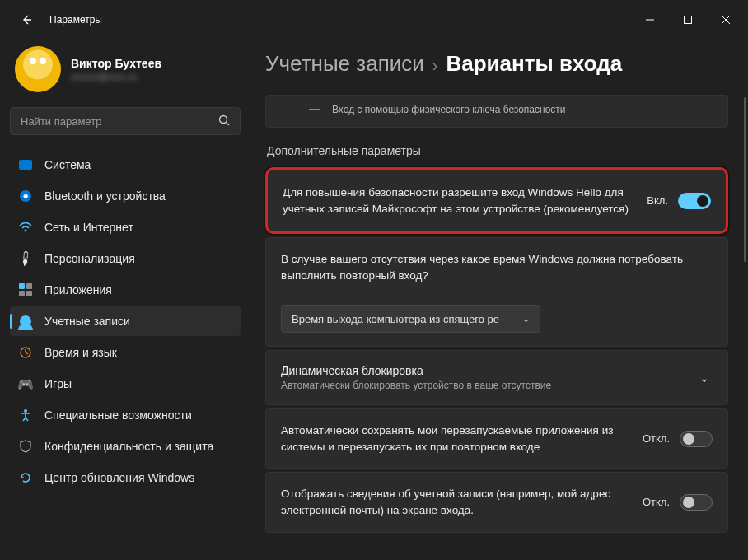 The height and width of the screenshot is (560, 748). What do you see at coordinates (58, 384) in the screenshot?
I see `sidebar-item-label: Игры` at bounding box center [58, 384].